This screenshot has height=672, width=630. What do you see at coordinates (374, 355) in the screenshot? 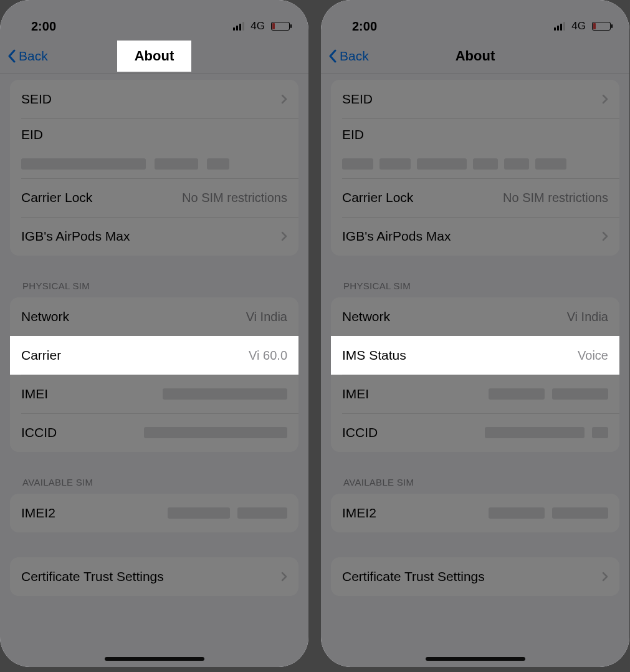
I see `ims-label: IMS Status` at bounding box center [374, 355].